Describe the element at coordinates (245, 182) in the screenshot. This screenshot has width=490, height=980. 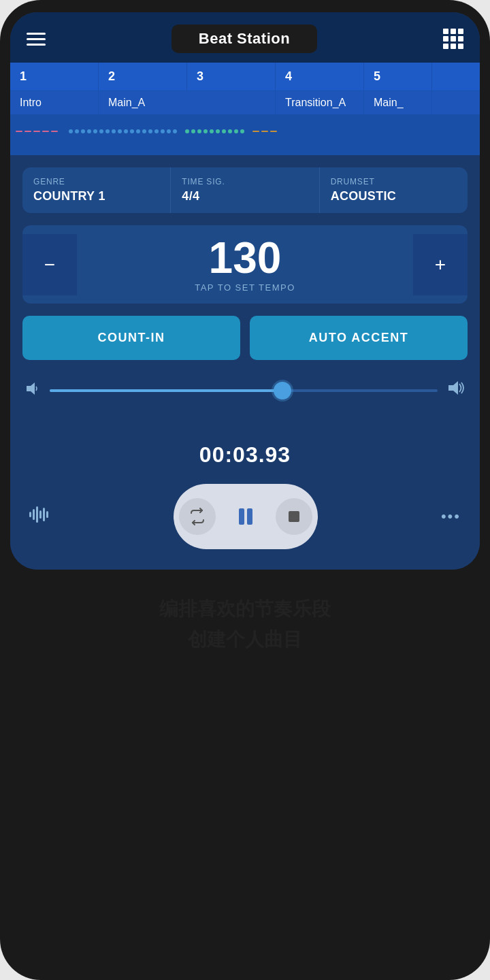
I see `timesig-label: TIME SIG.` at that location.